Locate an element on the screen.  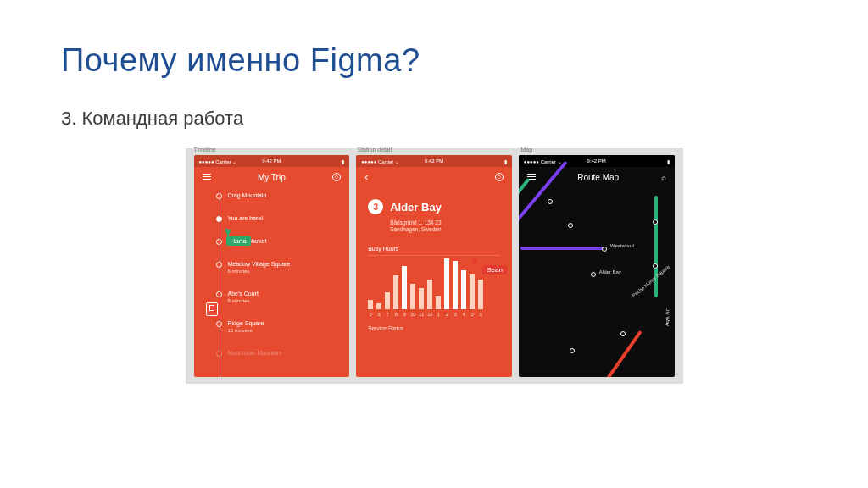
axis-tick: 11 is located at coordinates (421, 314).